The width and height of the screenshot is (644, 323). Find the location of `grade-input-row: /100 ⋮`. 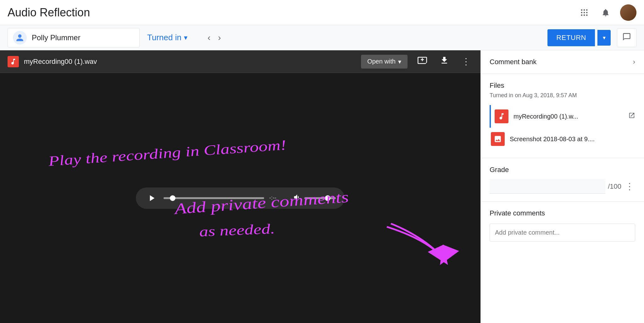

grade-input-row: /100 ⋮ is located at coordinates (562, 186).